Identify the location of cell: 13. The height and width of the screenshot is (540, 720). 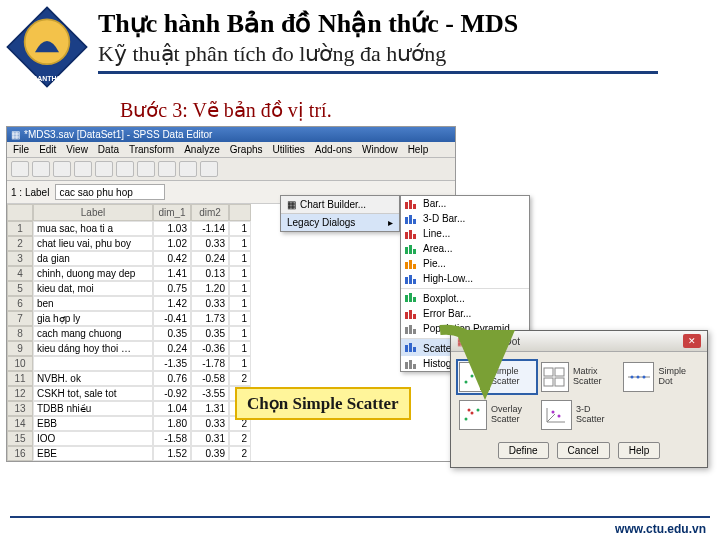
(20, 408).